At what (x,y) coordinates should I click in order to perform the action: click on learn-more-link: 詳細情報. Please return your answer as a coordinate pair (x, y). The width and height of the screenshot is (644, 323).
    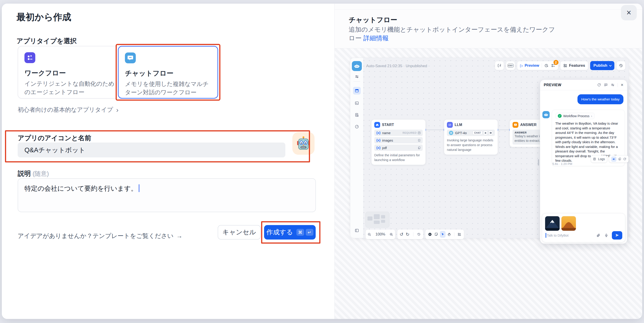
    Looking at the image, I should click on (376, 38).